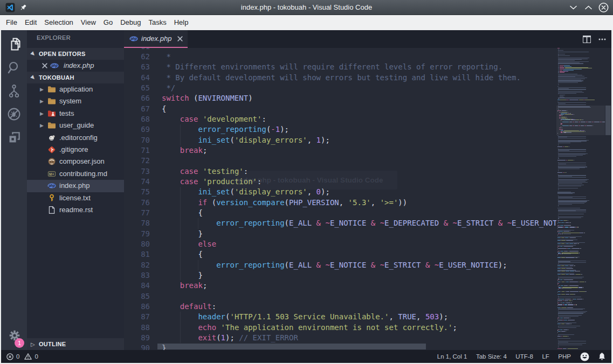 The image size is (613, 364). Describe the element at coordinates (75, 344) in the screenshot. I see `outline-section-header: ▷OUTLINE` at that location.